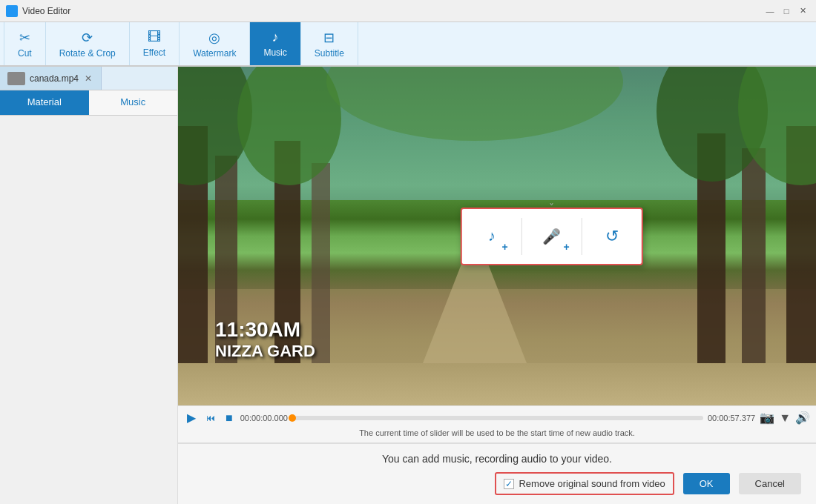  I want to click on checkbox-checkmark: ✓, so click(509, 484).